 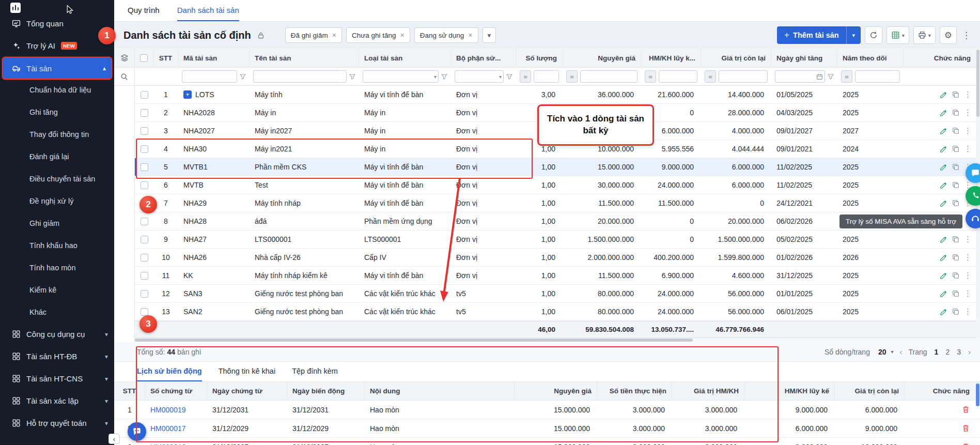 What do you see at coordinates (57, 312) in the screenshot?
I see `sidebar-subitem: Khác` at bounding box center [57, 312].